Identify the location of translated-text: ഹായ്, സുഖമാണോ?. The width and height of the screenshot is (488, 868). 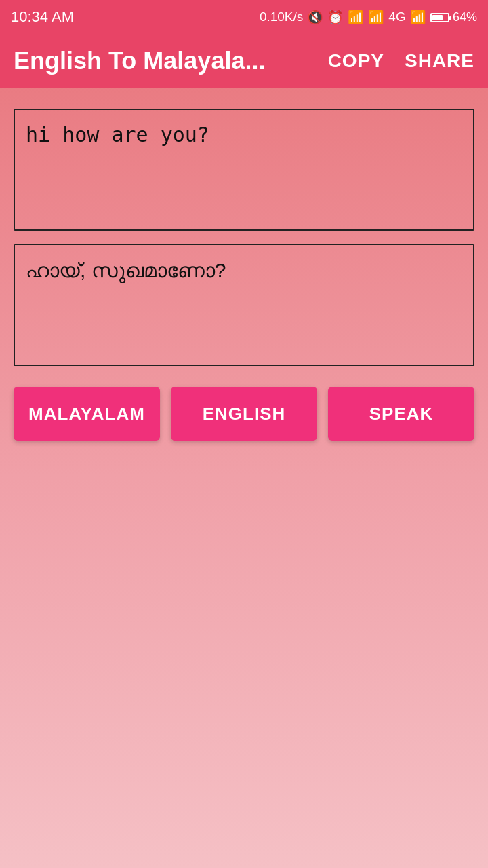
(126, 270).